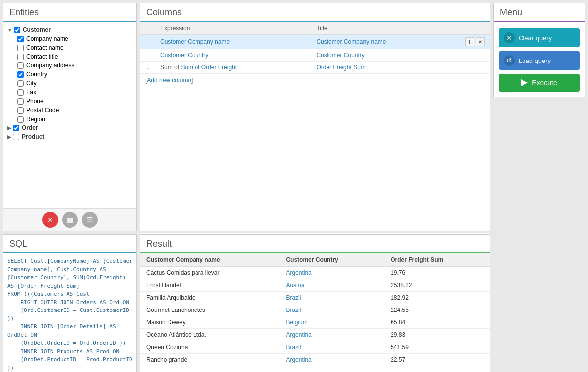 The width and height of the screenshot is (588, 372). Describe the element at coordinates (539, 61) in the screenshot. I see `load-query-button: ↺ Load query` at that location.